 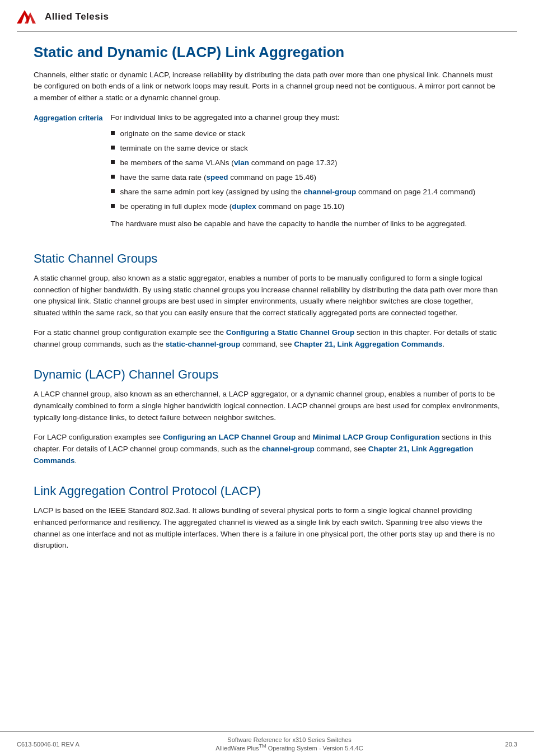 What do you see at coordinates (242, 162) in the screenshot?
I see `vlan-link: vlan` at bounding box center [242, 162].